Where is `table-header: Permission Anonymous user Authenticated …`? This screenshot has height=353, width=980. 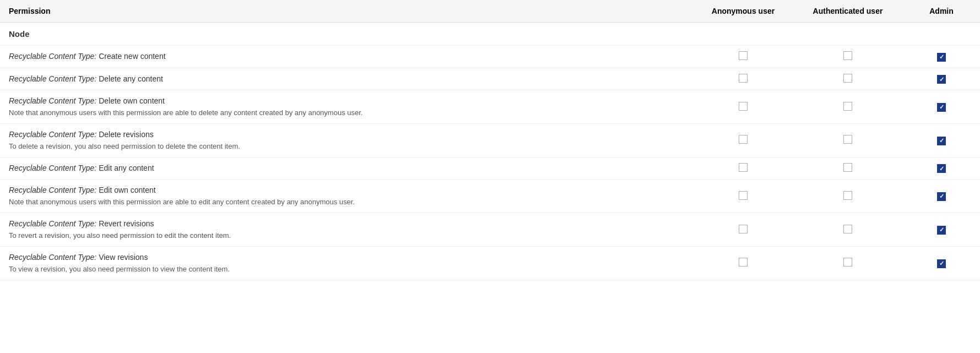
table-header: Permission Anonymous user Authenticated … is located at coordinates (490, 11).